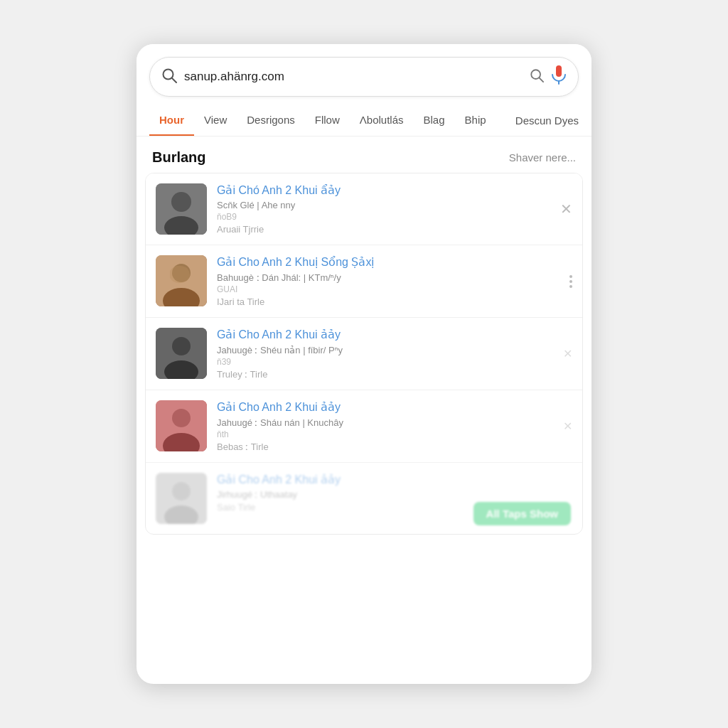  Describe the element at coordinates (364, 74) in the screenshot. I see `search-bar-area` at that location.